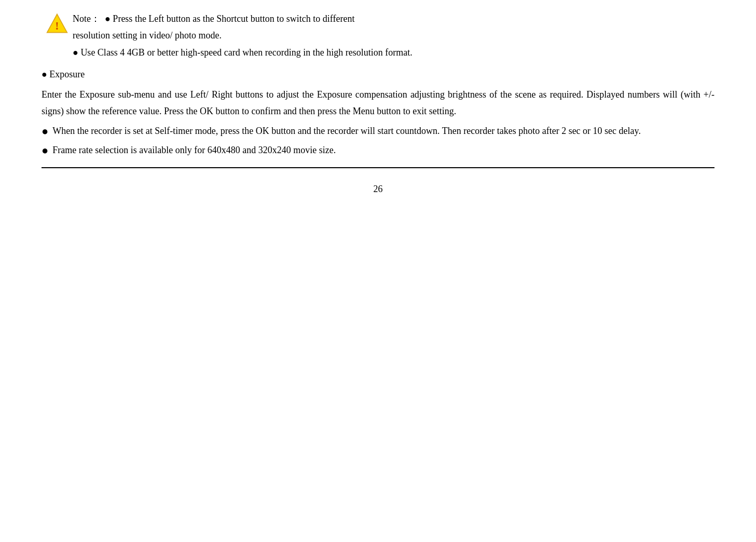  I want to click on warning-icon-container: !, so click(57, 22).